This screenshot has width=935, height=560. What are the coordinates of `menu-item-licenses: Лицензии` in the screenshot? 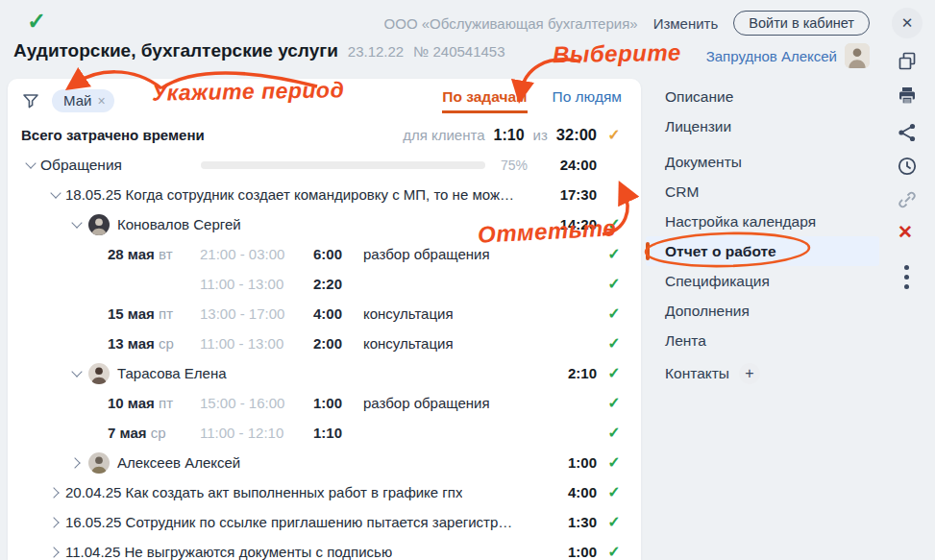 It's located at (763, 127).